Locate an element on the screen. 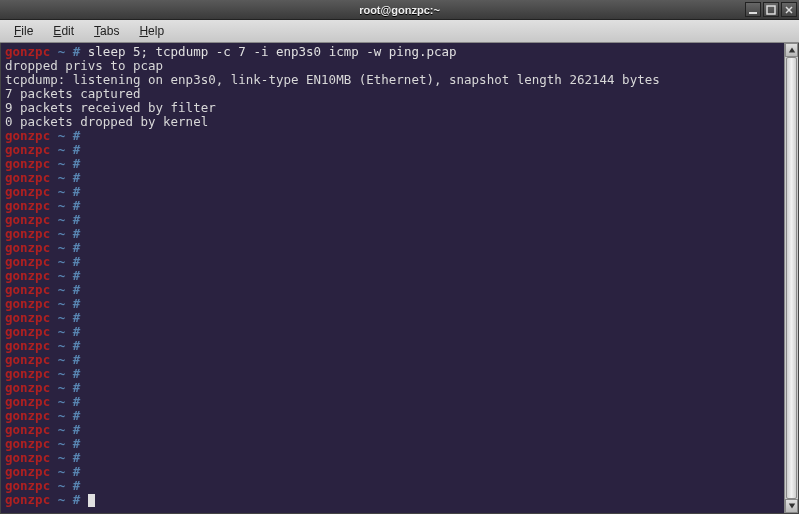 The height and width of the screenshot is (514, 799). menu-tabs: Tabs is located at coordinates (106, 31).